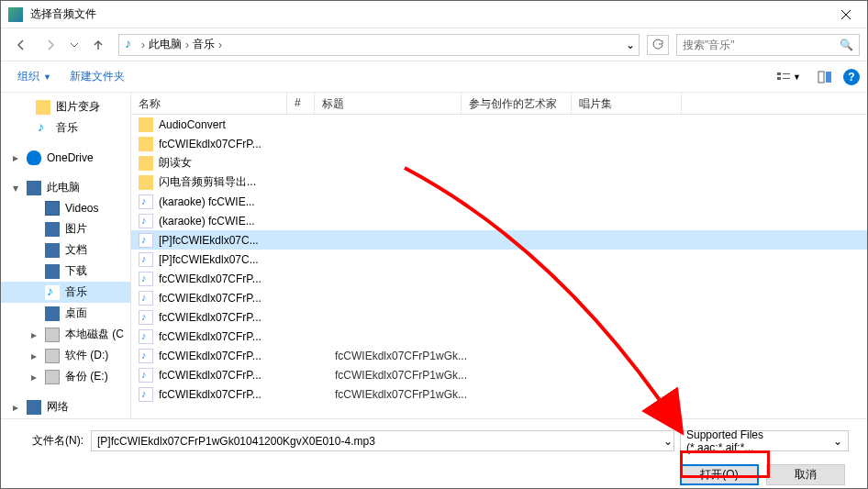 Image resolution: width=868 pixels, height=489 pixels. I want to click on tree-item: 桌面, so click(66, 314).